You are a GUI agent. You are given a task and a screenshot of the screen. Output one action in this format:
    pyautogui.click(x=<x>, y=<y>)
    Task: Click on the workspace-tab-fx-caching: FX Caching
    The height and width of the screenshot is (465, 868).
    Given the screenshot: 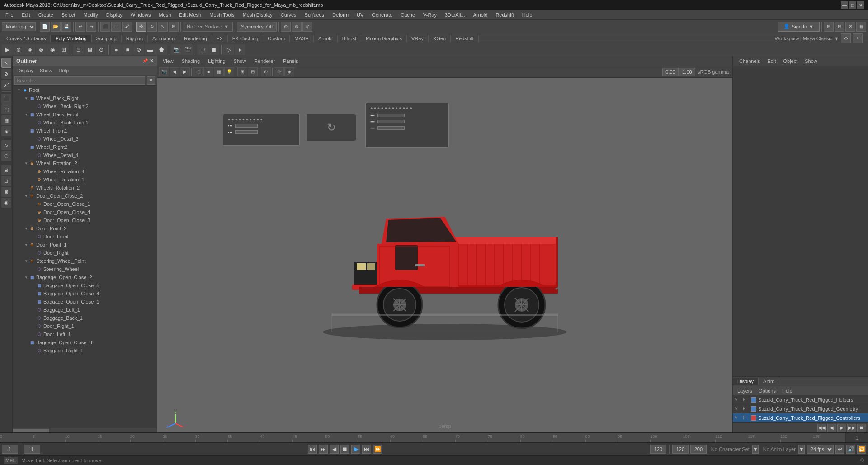 What is the action you would take?
    pyautogui.click(x=245, y=38)
    